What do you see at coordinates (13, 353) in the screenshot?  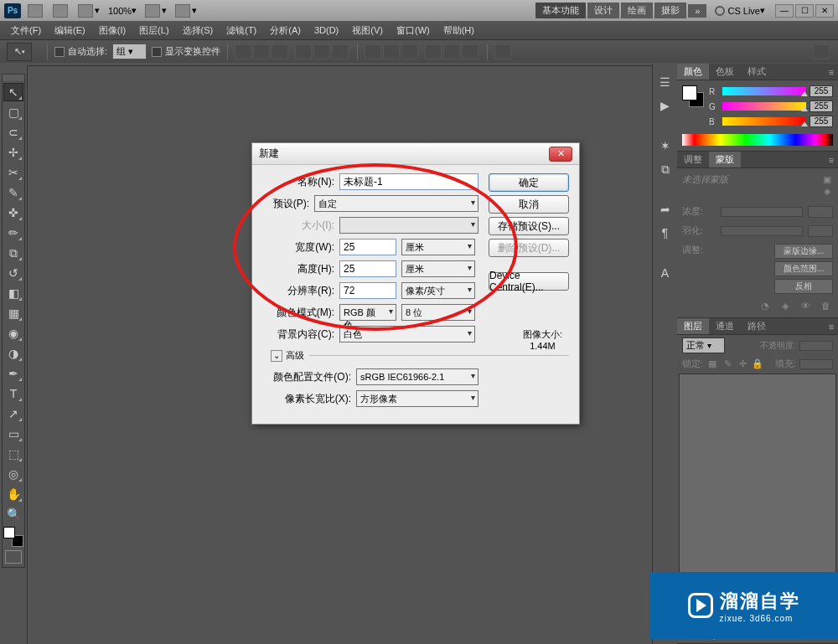 I see `dodge-tool: ◑` at bounding box center [13, 353].